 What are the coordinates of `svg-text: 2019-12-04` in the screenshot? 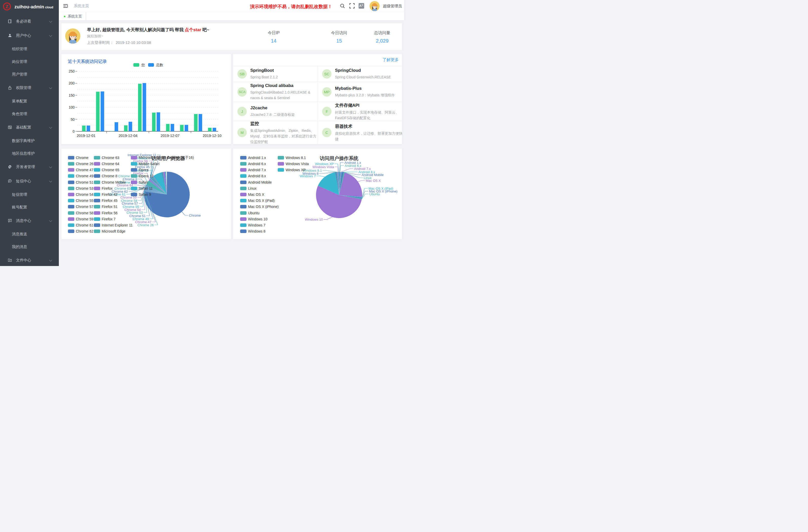 It's located at (128, 136).